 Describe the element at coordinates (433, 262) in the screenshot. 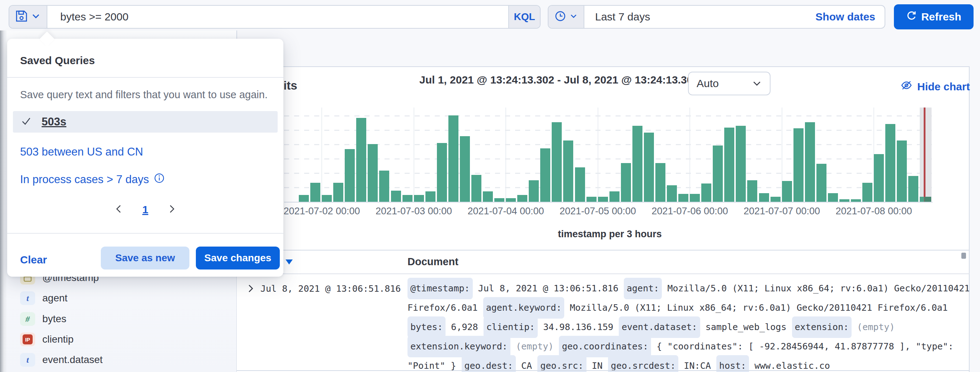

I see `document-column-header: Document` at that location.